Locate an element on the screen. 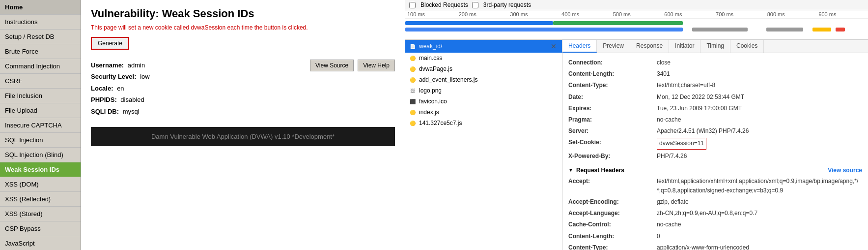 This screenshot has width=868, height=250. file-item-index-js: 🟡 index.js is located at coordinates (483, 112).